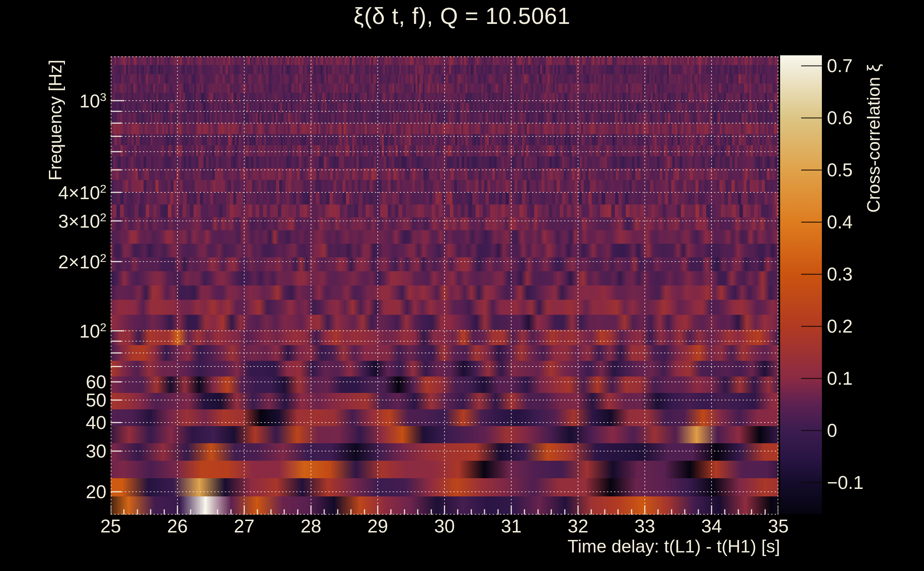  Describe the element at coordinates (63, 400) in the screenshot. I see `y-tick-label: 50` at that location.